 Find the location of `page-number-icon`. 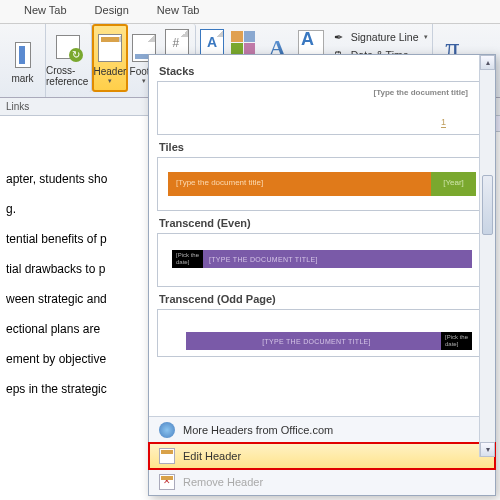

page-number-icon is located at coordinates (177, 43).